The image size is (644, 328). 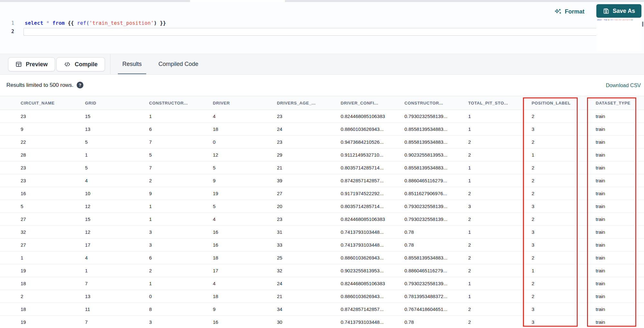 I want to click on table-cell: 0.9112149532710..., so click(x=373, y=155).